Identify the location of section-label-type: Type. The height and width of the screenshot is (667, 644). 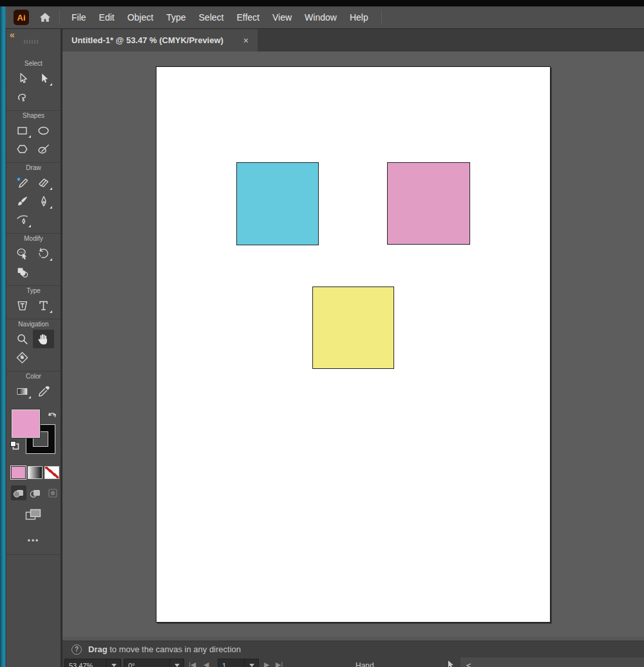
(33, 291).